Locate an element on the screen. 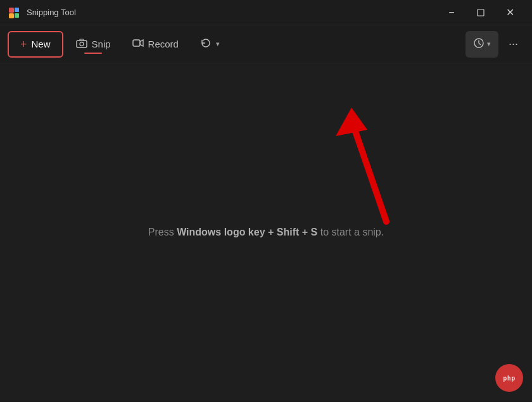  minimize-button: − is located at coordinates (452, 13).